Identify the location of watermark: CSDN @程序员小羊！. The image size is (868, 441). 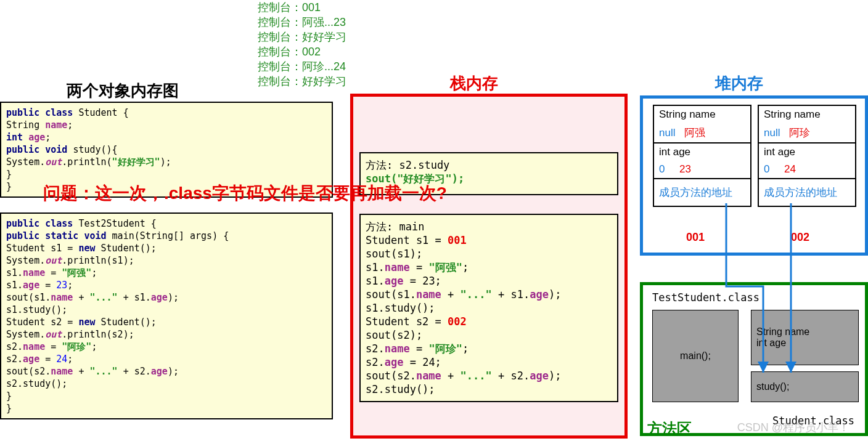
(793, 427).